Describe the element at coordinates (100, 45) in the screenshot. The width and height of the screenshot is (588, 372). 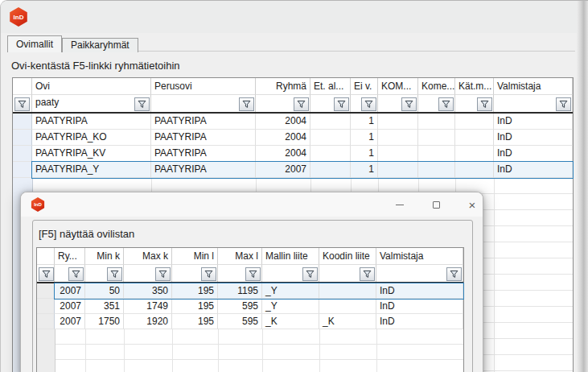
I see `tab-paikkaryhmat: Paikkaryhmät` at that location.